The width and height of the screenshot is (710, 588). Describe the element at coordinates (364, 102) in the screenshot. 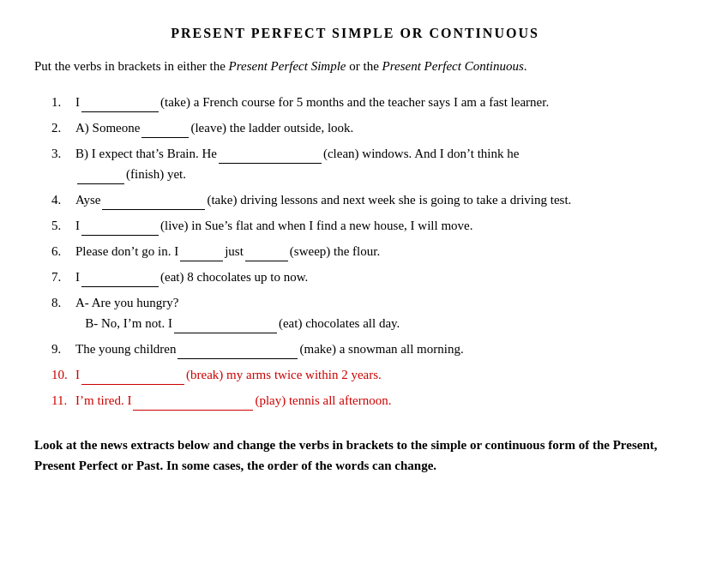

I see `list-item: 1. I(take) a French course for 5 months …` at that location.